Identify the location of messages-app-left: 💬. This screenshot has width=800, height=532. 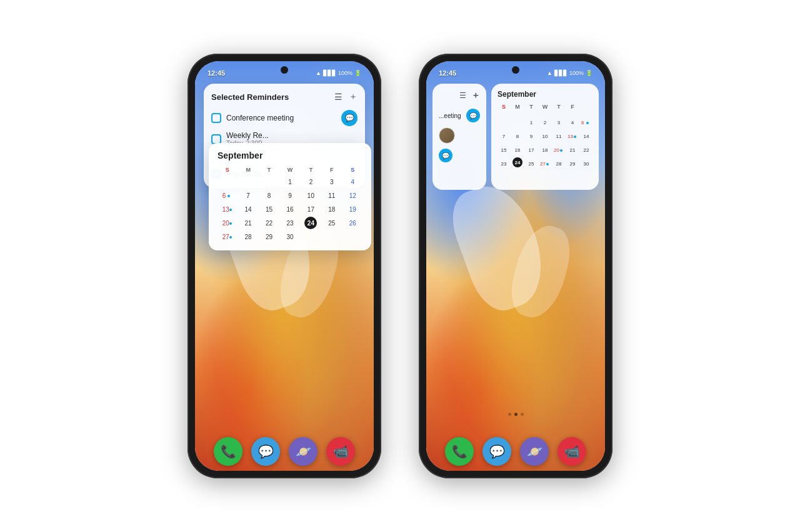
(266, 451).